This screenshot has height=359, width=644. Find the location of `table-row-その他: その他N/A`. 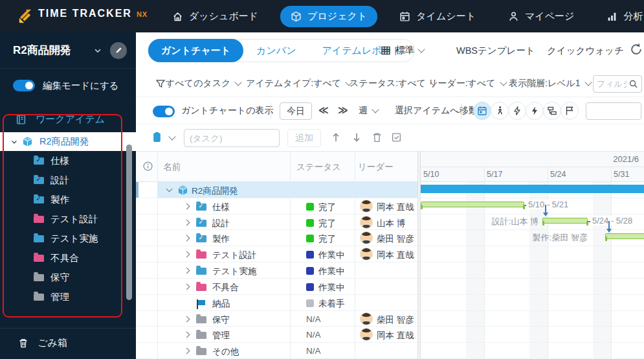

table-row-その他: その他N/A is located at coordinates (277, 351).